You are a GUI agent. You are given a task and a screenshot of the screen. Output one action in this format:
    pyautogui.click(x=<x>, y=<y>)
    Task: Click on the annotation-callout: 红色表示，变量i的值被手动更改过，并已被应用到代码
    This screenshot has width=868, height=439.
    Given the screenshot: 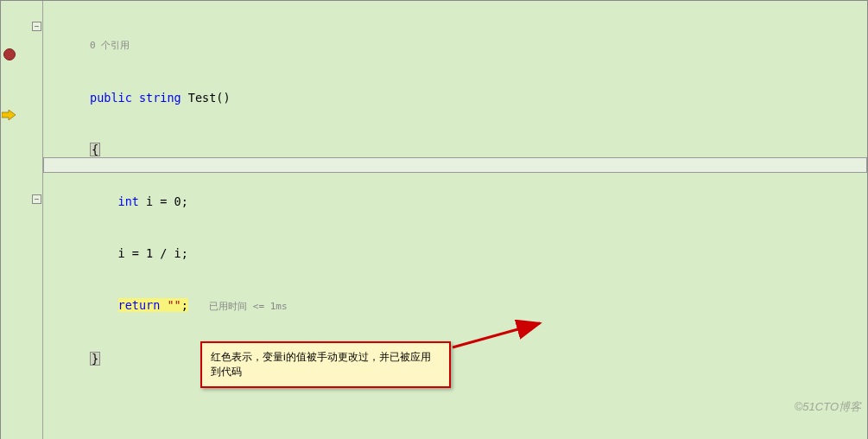 What is the action you would take?
    pyautogui.click(x=326, y=365)
    